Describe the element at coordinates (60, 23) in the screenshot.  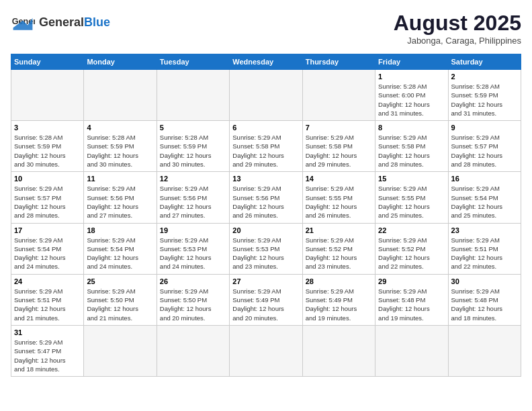
I see `logo: General GeneralBlue` at that location.